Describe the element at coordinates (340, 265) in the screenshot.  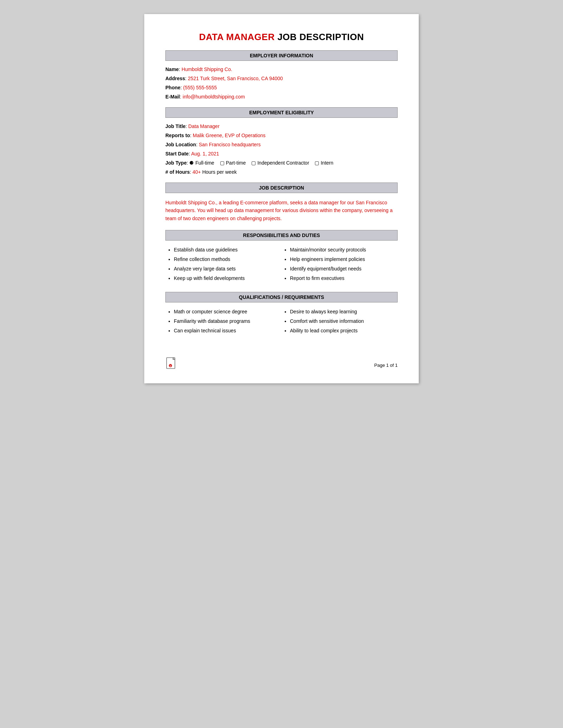
I see `responsibilities-col2: Maintain/monitor security protocols Help…` at that location.